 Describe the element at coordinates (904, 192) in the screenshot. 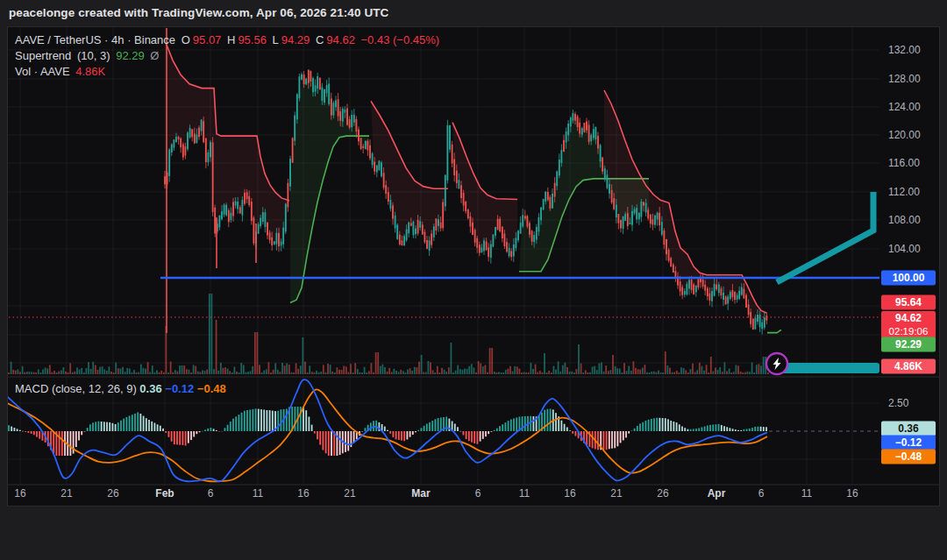

I see `price-axis-label: 112.00` at that location.